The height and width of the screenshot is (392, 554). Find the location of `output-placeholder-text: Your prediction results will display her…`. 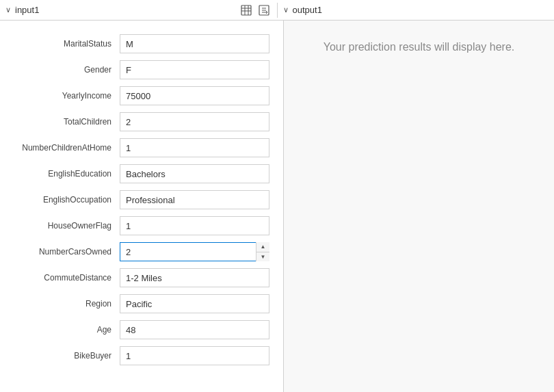

output-placeholder-text: Your prediction results will display her… is located at coordinates (419, 47).